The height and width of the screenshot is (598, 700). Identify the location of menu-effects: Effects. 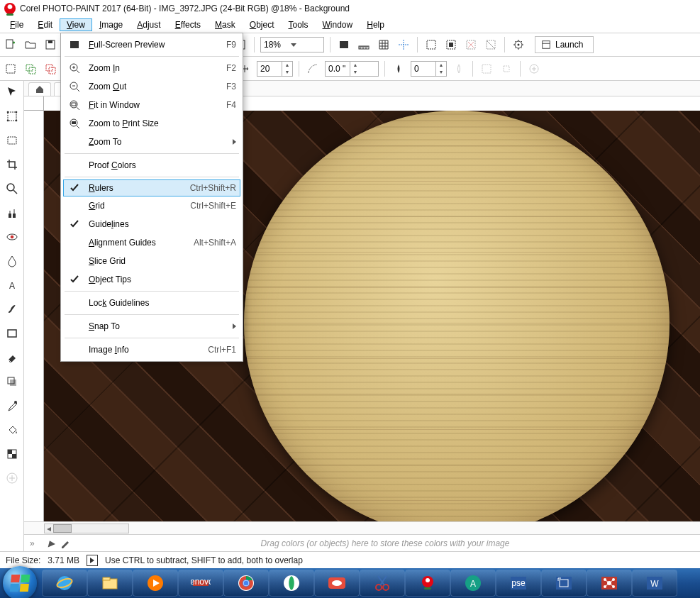
(188, 25).